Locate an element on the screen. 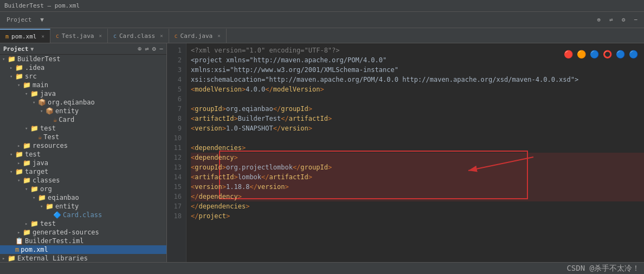 This screenshot has height=274, width=644. tab-pom-xml: m pom.xml ✕ is located at coordinates (25, 36).